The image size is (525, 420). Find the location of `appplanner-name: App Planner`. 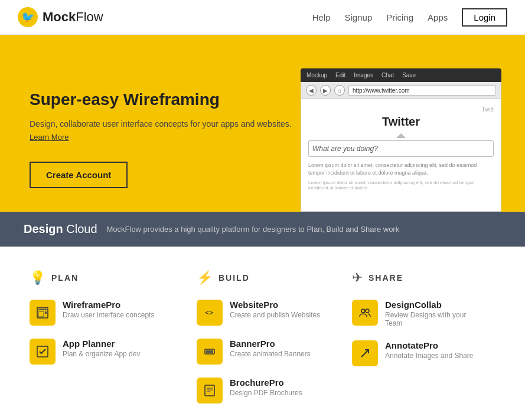

appplanner-name: App Planner is located at coordinates (118, 343).